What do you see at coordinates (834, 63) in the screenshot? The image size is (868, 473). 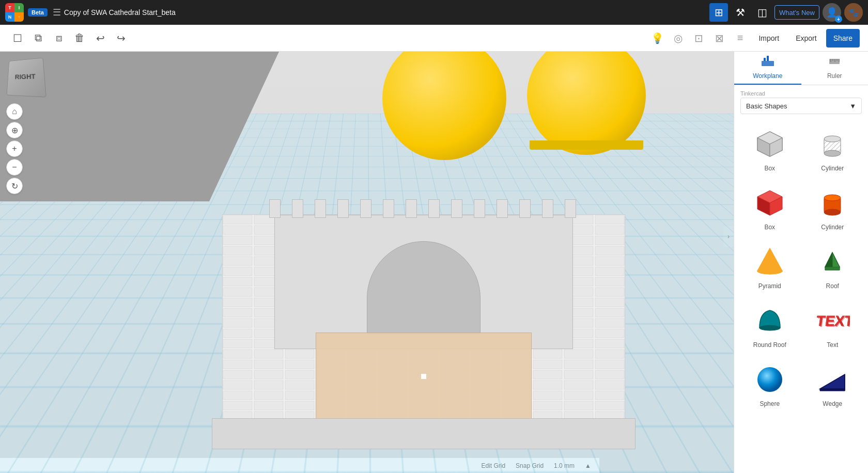 I see `ruler-icon` at bounding box center [834, 63].